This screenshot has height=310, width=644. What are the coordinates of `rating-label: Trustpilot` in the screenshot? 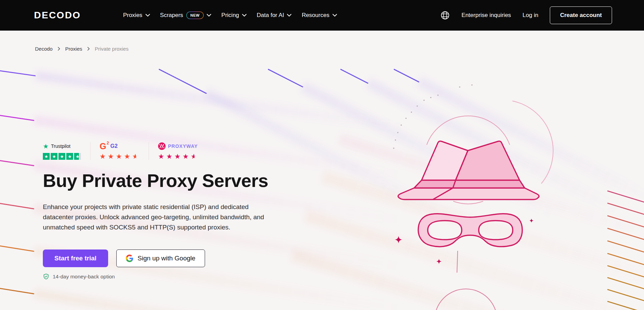 It's located at (61, 146).